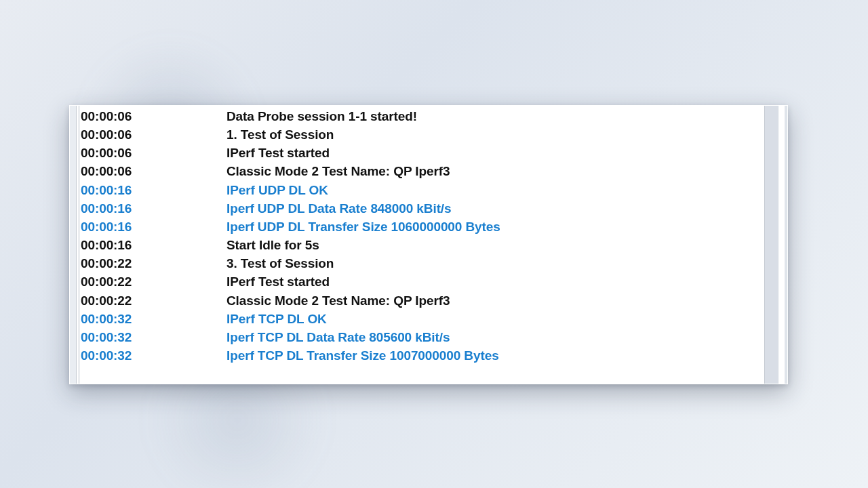  I want to click on log-message: 3. Test of Session, so click(280, 263).